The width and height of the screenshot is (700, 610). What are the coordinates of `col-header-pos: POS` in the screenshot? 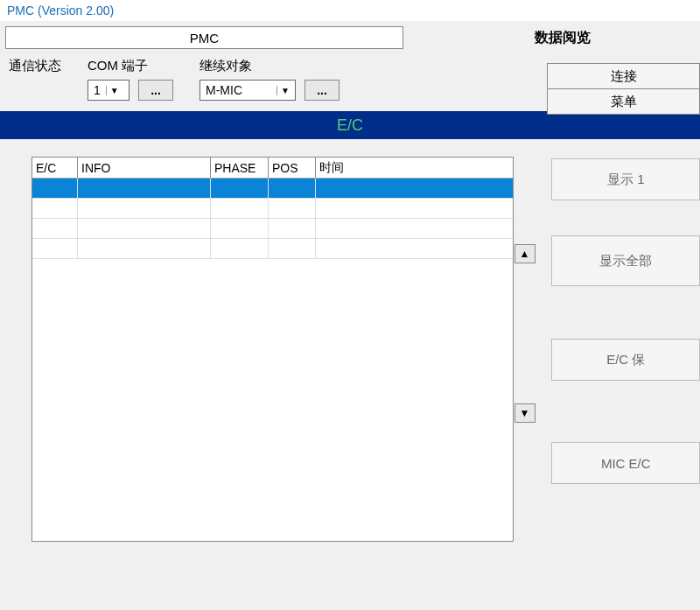 It's located at (292, 168).